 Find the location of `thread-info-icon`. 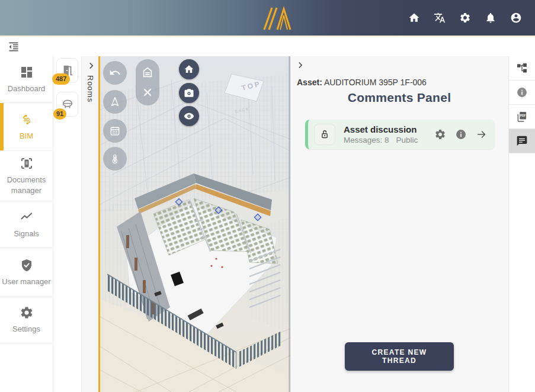

thread-info-icon is located at coordinates (461, 134).